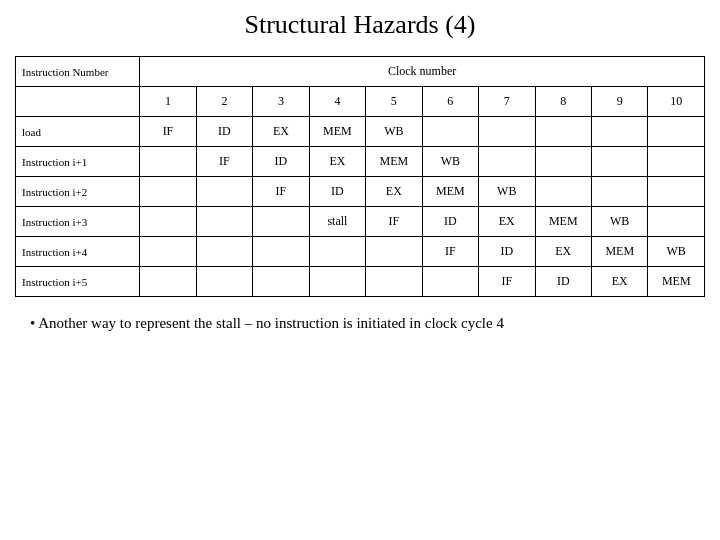  What do you see at coordinates (676, 102) in the screenshot?
I see `col-10: 10` at bounding box center [676, 102].